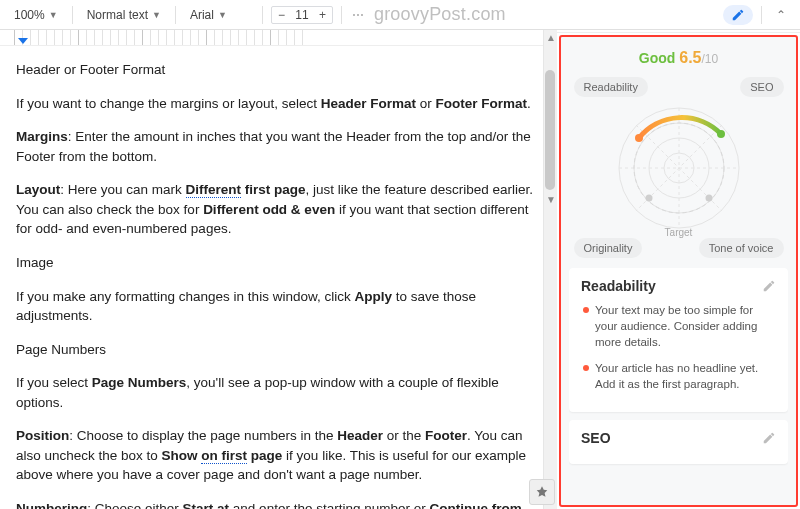 The image size is (800, 509). Describe the element at coordinates (551, 200) in the screenshot. I see `scroll-down-icon: ▼` at that location.